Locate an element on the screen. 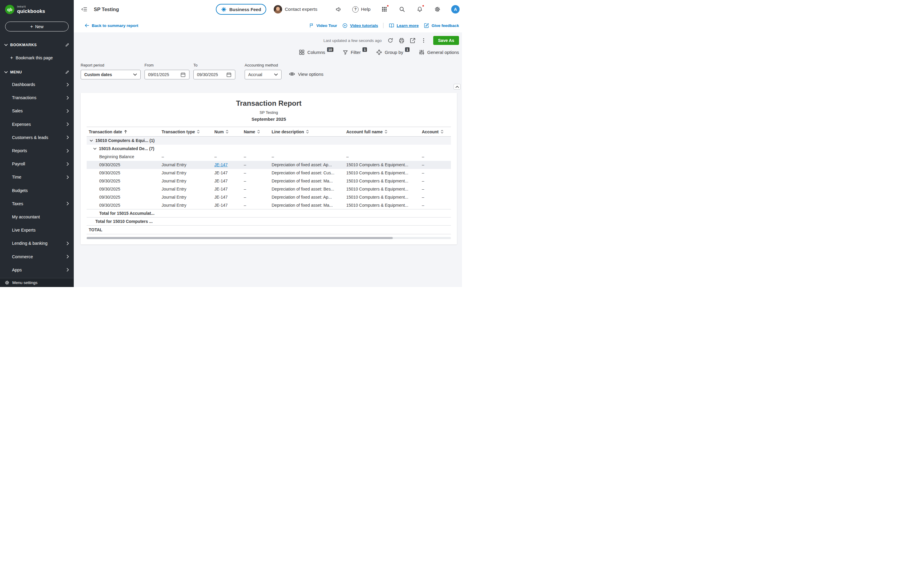 The height and width of the screenshot is (574, 924). edit-bookmarks-icon is located at coordinates (67, 45).